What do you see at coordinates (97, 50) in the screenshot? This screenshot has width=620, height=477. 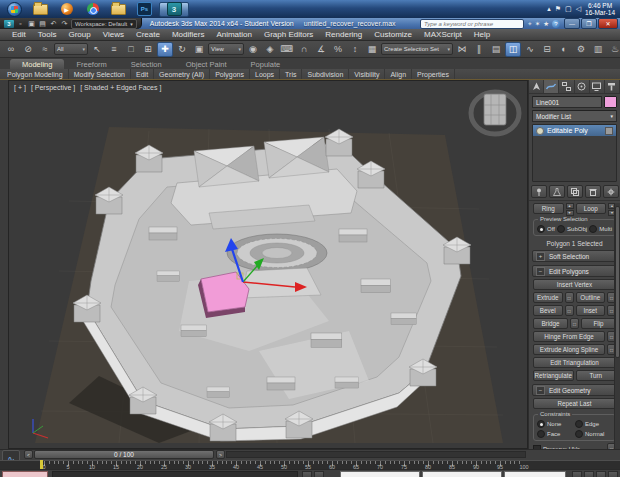 I see `select-object-icon: ↖` at bounding box center [97, 50].